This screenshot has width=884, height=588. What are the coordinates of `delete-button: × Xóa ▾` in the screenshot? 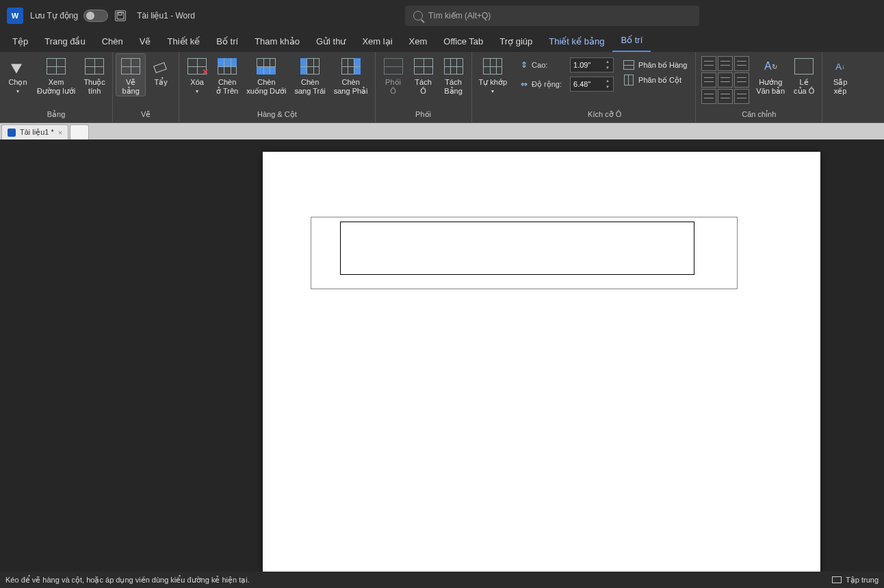 It's located at (197, 74).